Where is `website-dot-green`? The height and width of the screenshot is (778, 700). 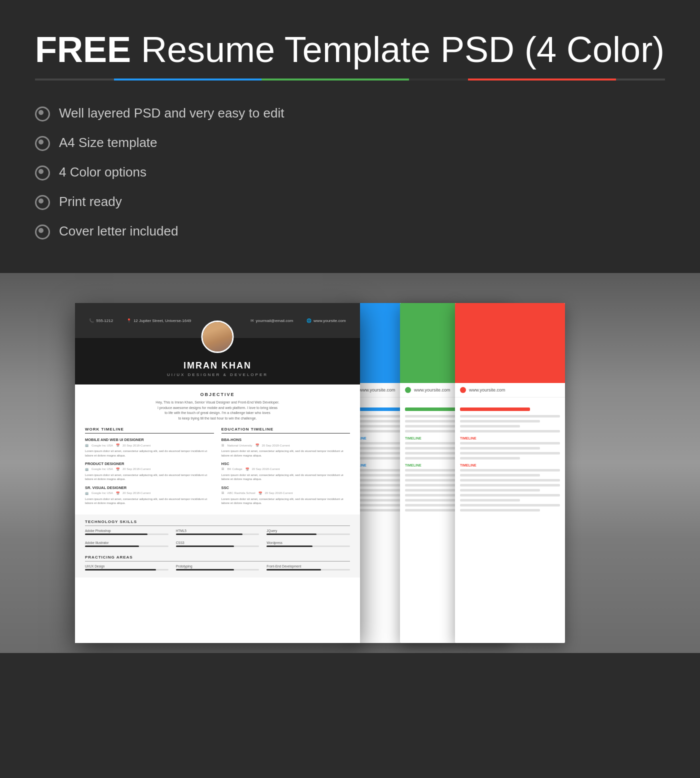 website-dot-green is located at coordinates (408, 390).